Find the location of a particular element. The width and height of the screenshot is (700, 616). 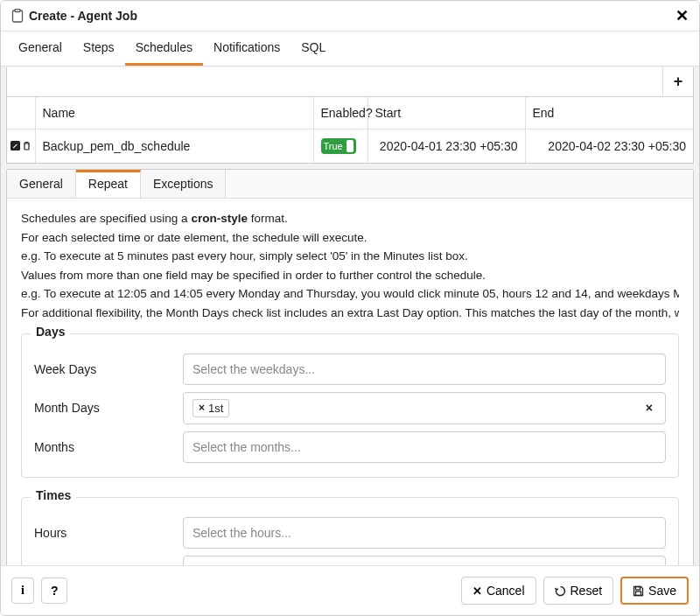

monthdays-row: Month Days × 1st × is located at coordinates (350, 408).